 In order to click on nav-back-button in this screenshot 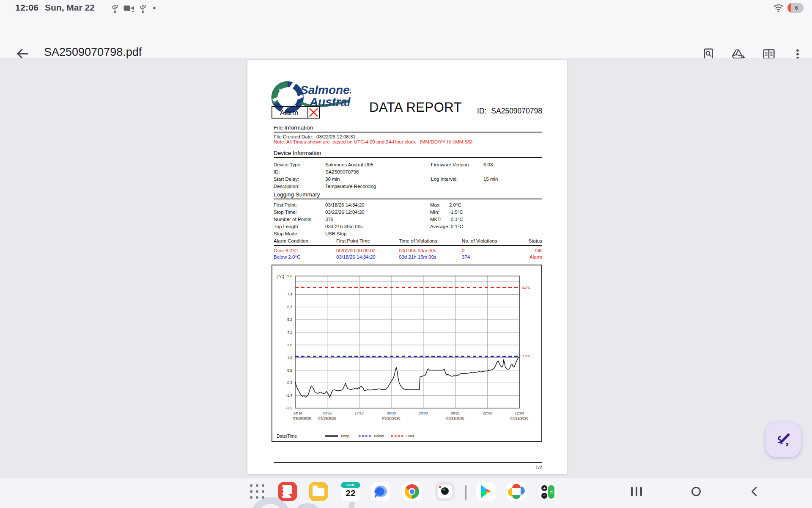, I will do `click(754, 491)`.